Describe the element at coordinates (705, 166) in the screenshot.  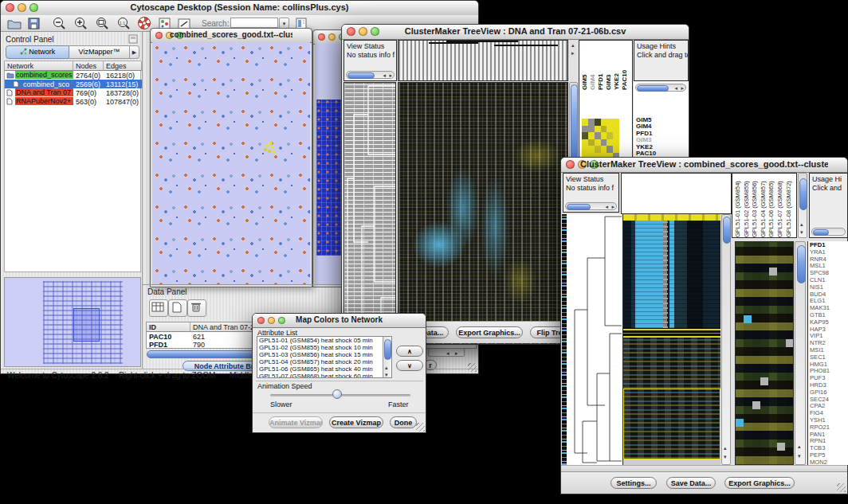
I see `tv2-titlebar: ClusterMaker TreeView : combined_scores_…` at that location.